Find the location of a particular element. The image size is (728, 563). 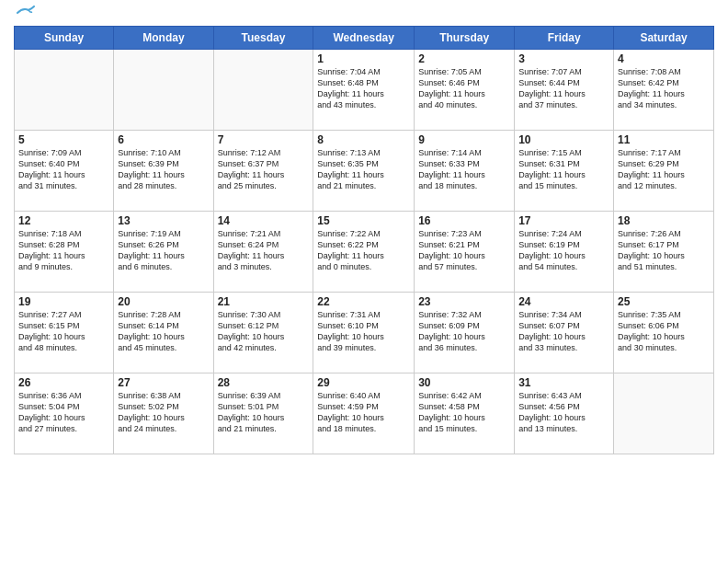

day-header-sunday: Sunday is located at coordinates (64, 39).